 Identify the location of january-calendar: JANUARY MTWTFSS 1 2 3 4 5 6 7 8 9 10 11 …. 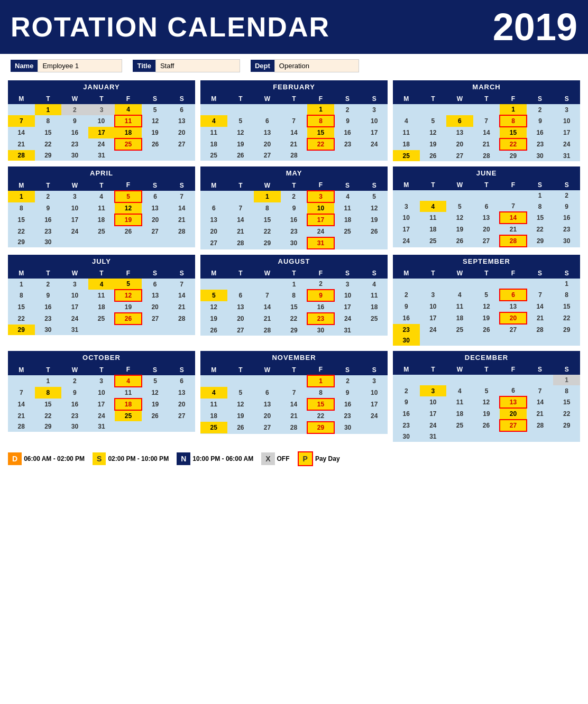
(102, 121).